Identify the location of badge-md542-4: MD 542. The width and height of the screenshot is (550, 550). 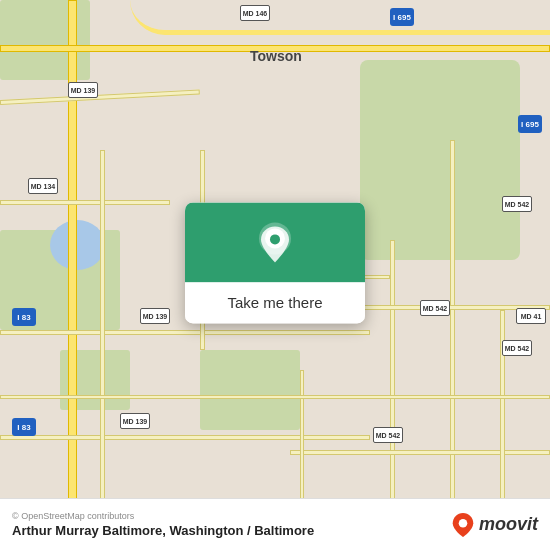
(388, 435).